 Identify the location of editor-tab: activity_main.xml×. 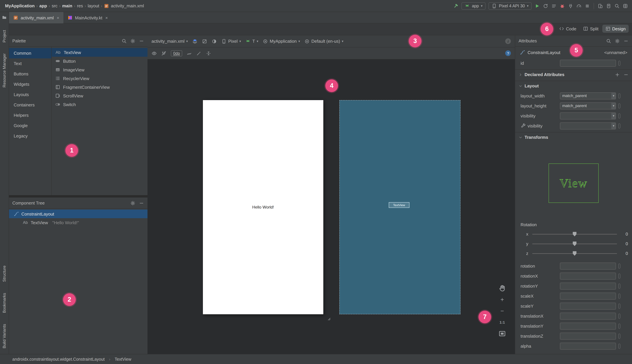
(36, 18).